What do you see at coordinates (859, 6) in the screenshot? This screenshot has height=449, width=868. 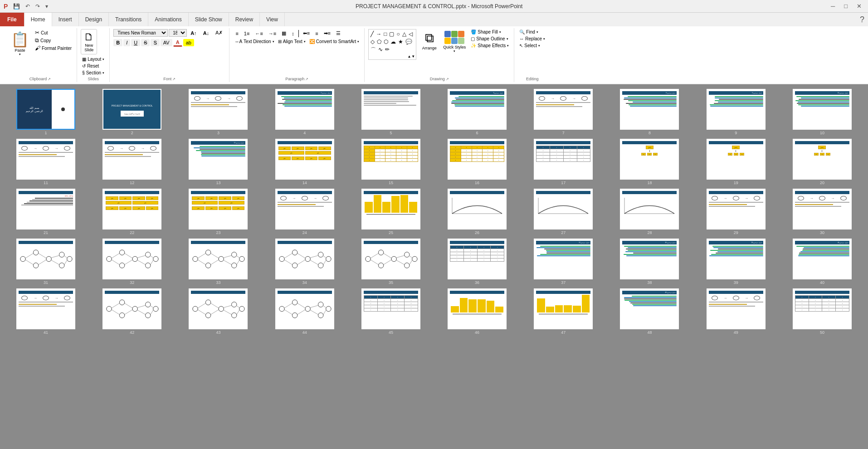 I see `close-button: ✕` at bounding box center [859, 6].